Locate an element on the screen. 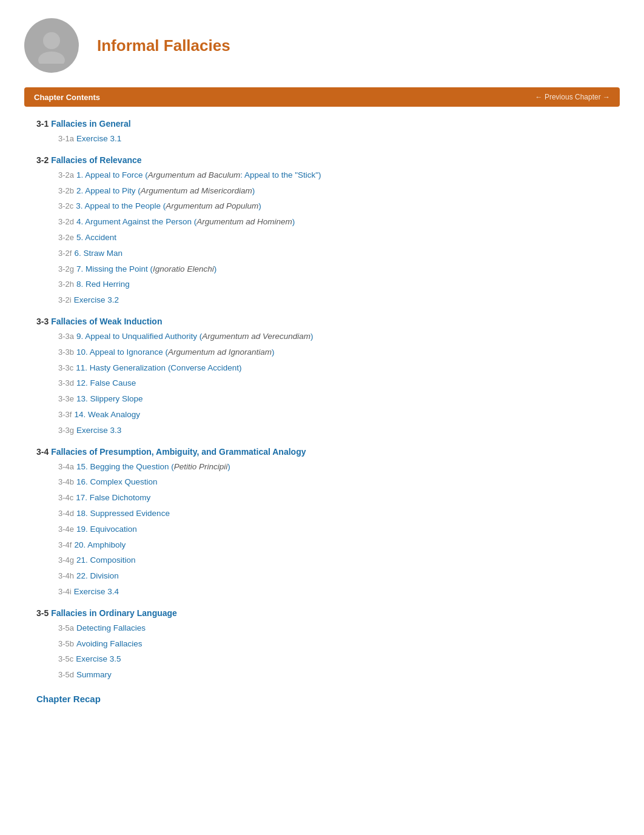 The width and height of the screenshot is (644, 835). chapter-recap-link: Chapter Recap is located at coordinates (69, 699).